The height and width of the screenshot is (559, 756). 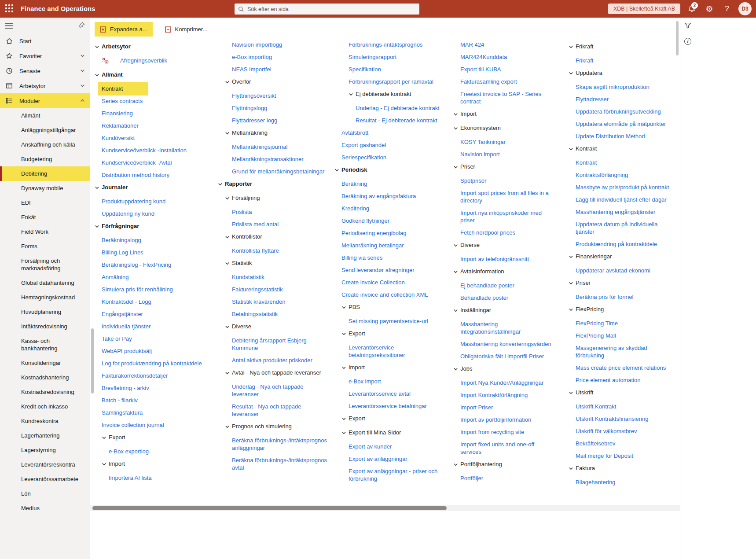 I want to click on menu-subsection-header: Statistik, so click(x=273, y=263).